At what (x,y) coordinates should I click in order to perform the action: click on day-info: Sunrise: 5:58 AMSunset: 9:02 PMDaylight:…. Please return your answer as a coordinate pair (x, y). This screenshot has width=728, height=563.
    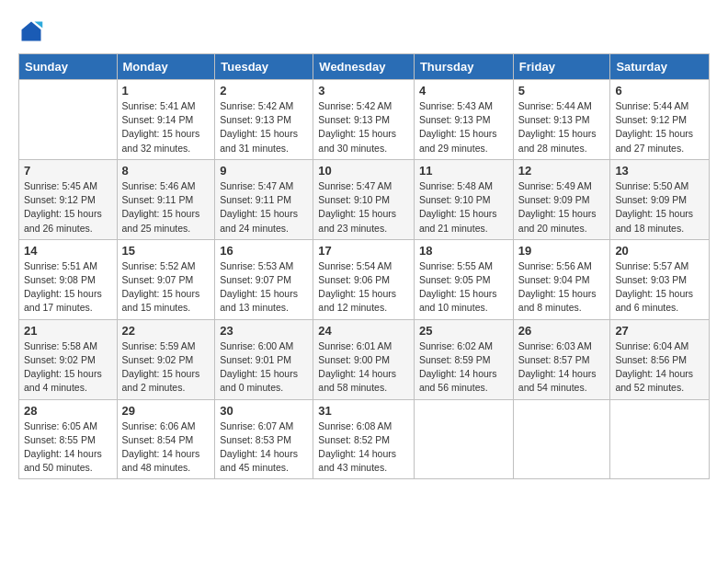
    Looking at the image, I should click on (68, 368).